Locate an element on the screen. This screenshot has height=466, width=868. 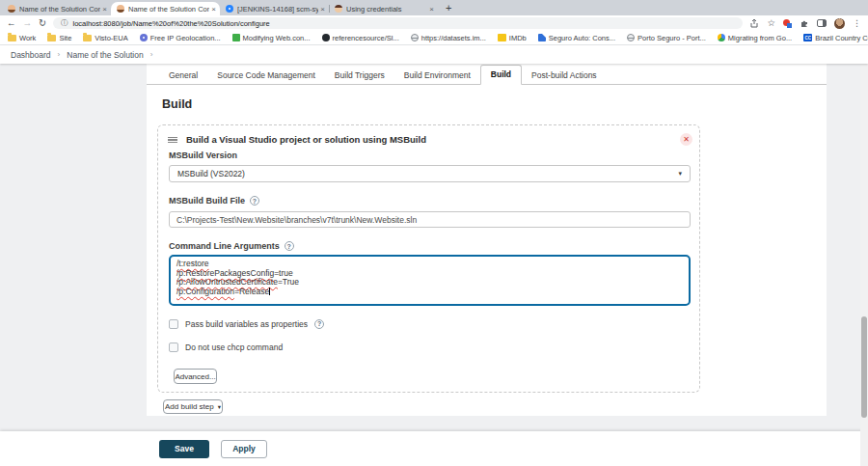
bookmark-label: Modifying Web.con... is located at coordinates (277, 39).